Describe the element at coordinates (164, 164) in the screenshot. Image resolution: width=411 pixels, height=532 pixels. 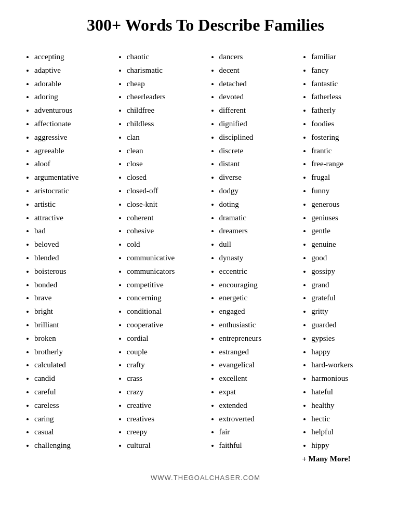
I see `list-item: close` at that location.